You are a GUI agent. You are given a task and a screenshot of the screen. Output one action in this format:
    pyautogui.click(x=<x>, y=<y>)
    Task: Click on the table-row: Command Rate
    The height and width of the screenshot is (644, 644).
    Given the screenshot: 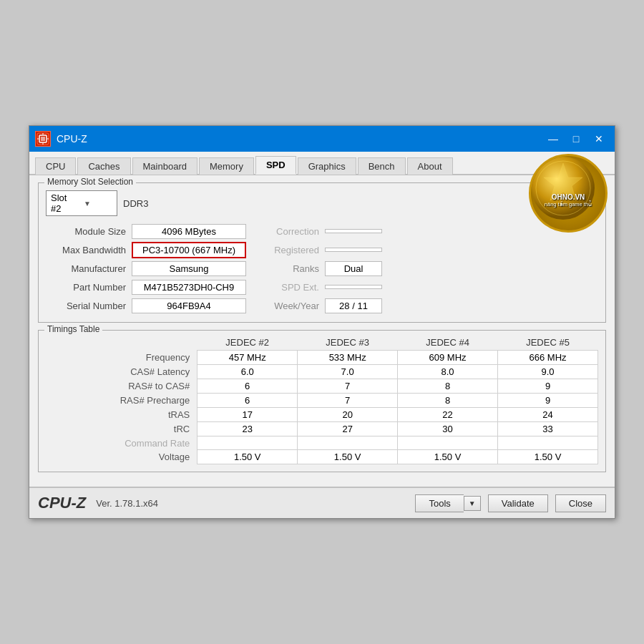 What is the action you would take?
    pyautogui.click(x=322, y=444)
    